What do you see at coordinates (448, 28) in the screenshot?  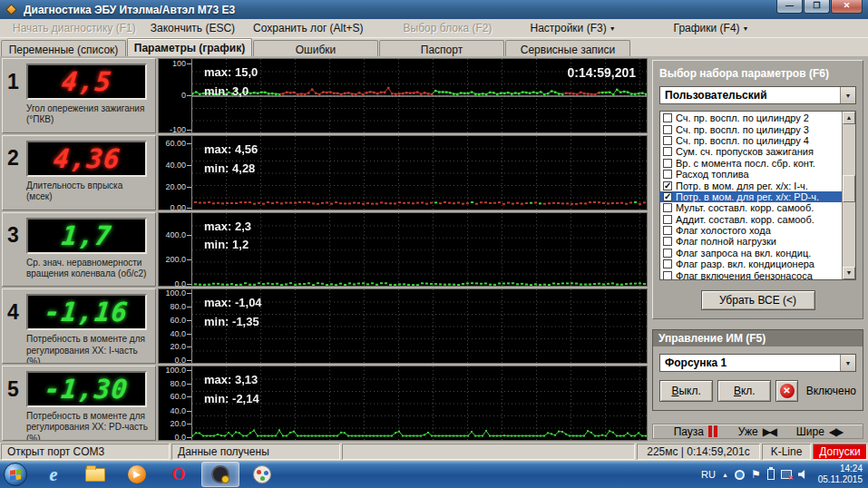 I see `menu-block-select: Выбор блока (F2)` at bounding box center [448, 28].